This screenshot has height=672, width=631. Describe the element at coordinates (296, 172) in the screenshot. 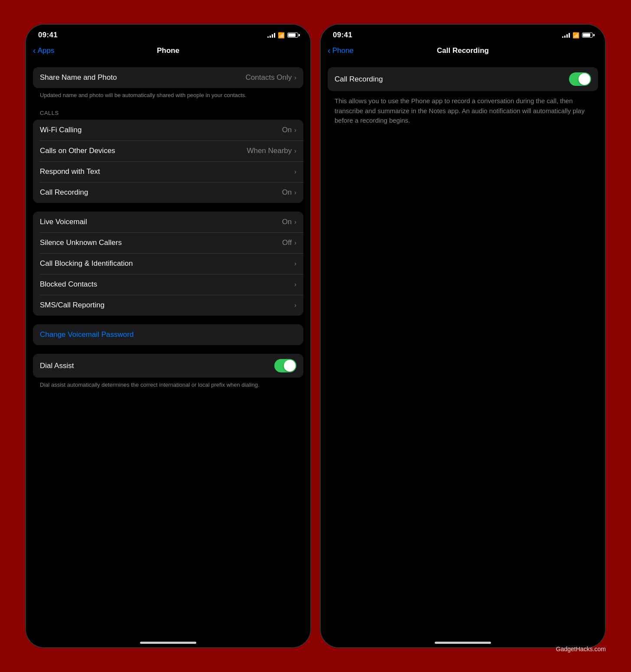

I see `respond-with-text-right: ›` at that location.